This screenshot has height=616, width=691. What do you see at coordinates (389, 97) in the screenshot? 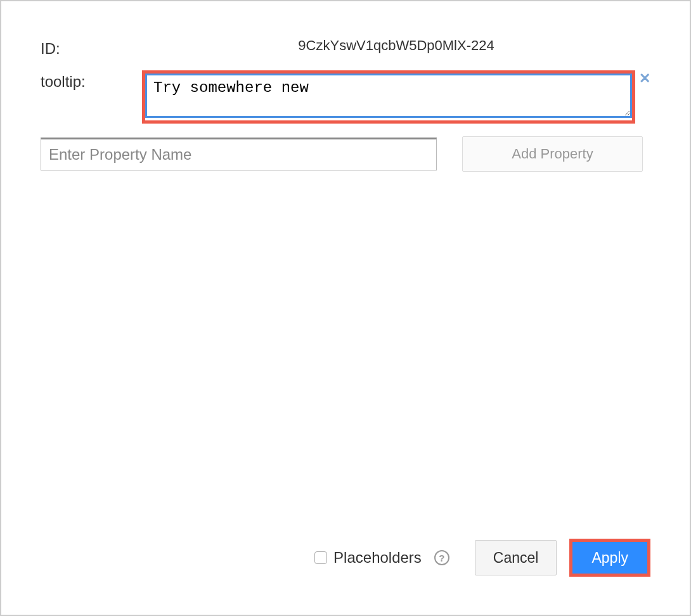
I see `tooltip-highlight-box` at bounding box center [389, 97].